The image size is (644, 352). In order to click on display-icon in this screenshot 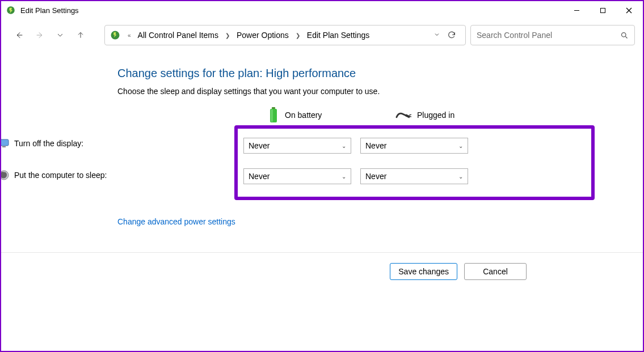, I will do `click(5, 143)`.